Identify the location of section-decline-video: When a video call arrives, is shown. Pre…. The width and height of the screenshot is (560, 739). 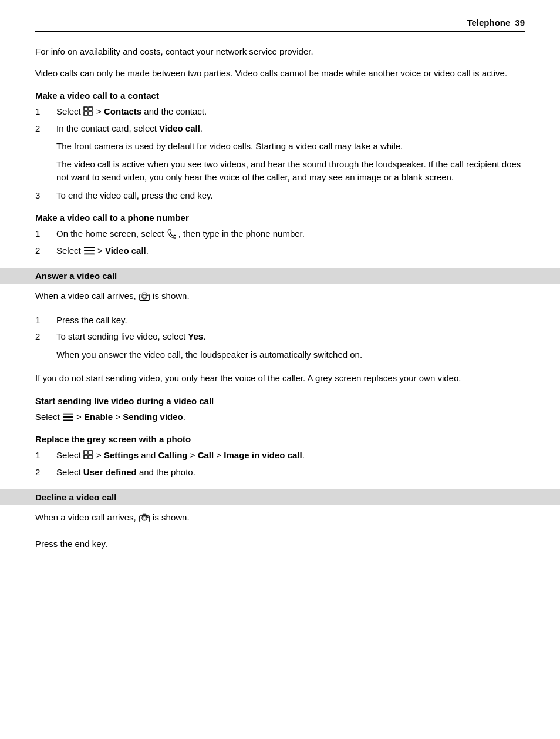
(280, 531).